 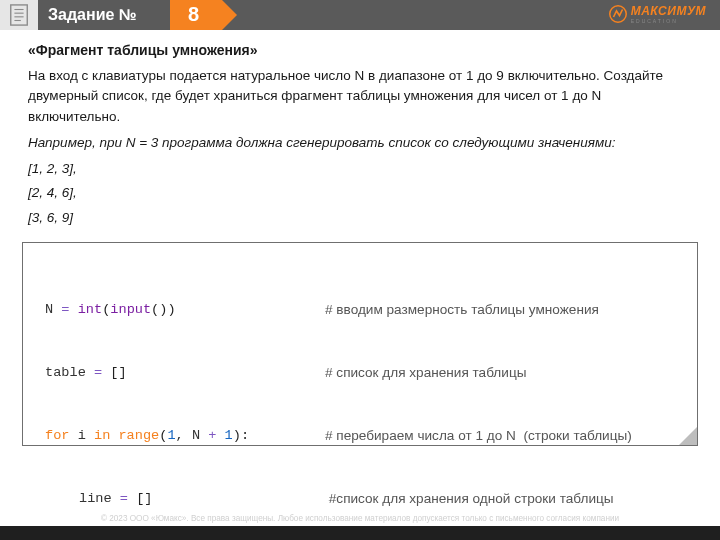 I want to click on code-line: table = [] # список для хранения таблицы, so click(x=360, y=372).